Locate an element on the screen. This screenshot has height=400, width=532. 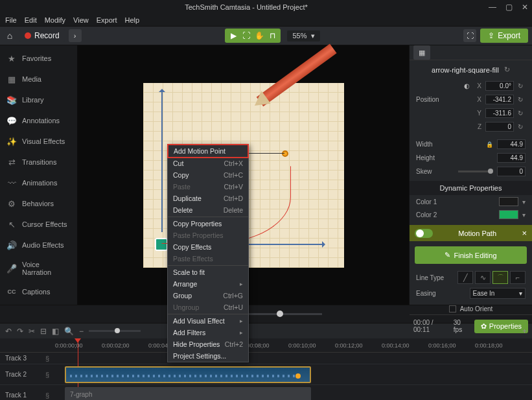
chevron-down-icon: ▾ is located at coordinates (521, 293).